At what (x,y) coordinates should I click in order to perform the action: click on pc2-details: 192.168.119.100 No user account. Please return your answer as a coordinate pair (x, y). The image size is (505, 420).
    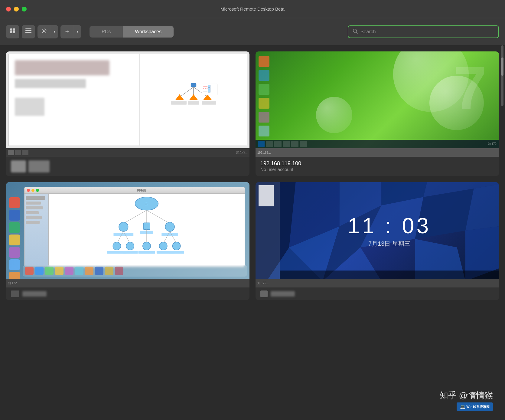
    Looking at the image, I should click on (281, 166).